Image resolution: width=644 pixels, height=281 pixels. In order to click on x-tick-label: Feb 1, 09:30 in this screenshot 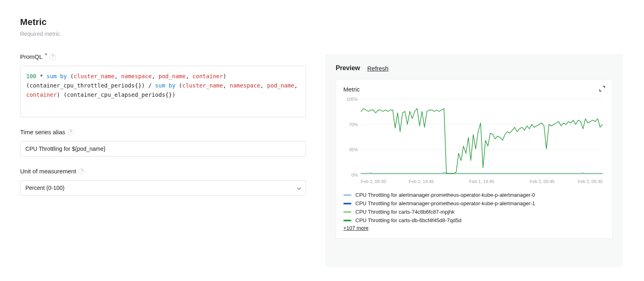, I will do `click(374, 181)`.